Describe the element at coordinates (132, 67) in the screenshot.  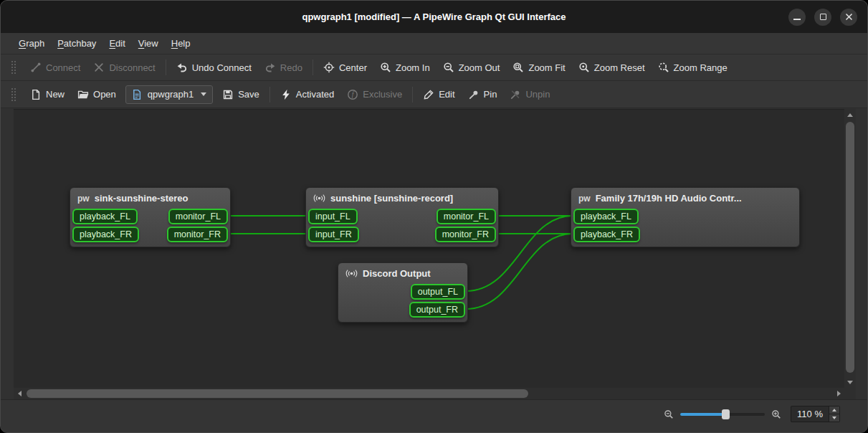
I see `disconnect-label: Disconnect` at that location.